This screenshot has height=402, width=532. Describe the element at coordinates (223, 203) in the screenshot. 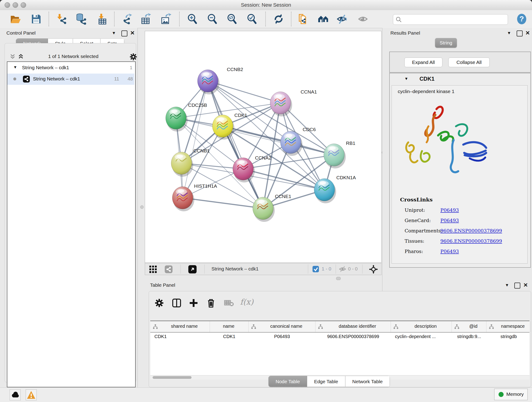

I see `edge-HIST1H1A-CCNE1` at that location.